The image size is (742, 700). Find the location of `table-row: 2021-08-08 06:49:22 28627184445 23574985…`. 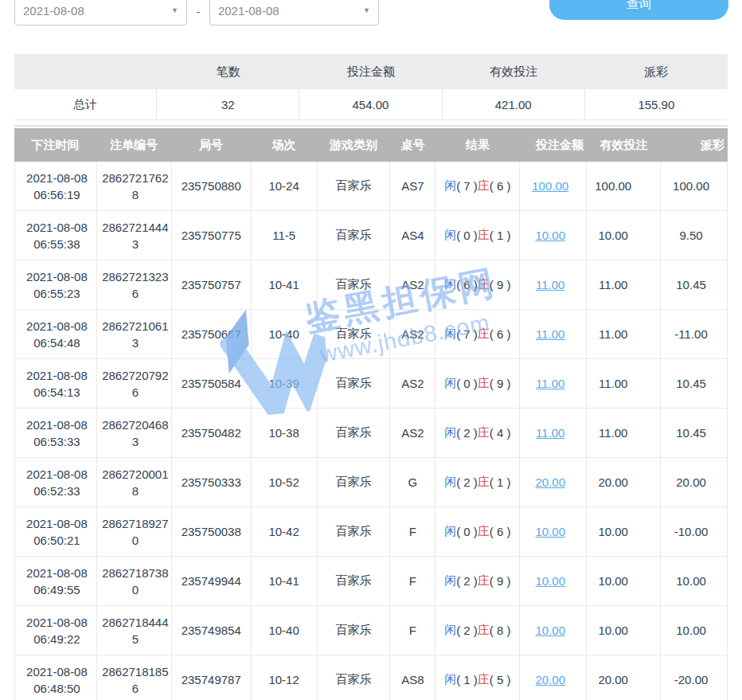

table-row: 2021-08-08 06:49:22 28627184445 23574985… is located at coordinates (371, 631).